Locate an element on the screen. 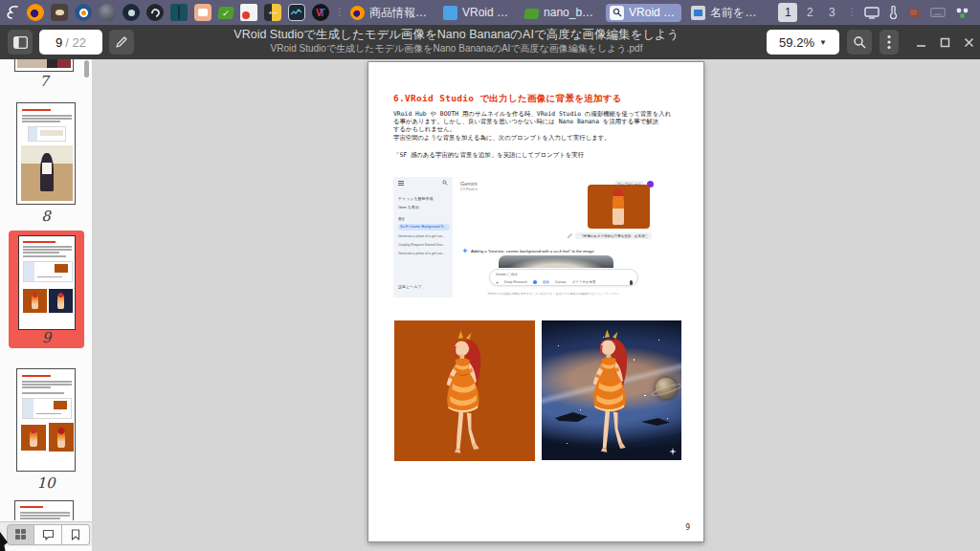 The image size is (980, 551). gemini-model-selector: 2.5 Flash ▾ is located at coordinates (469, 189).